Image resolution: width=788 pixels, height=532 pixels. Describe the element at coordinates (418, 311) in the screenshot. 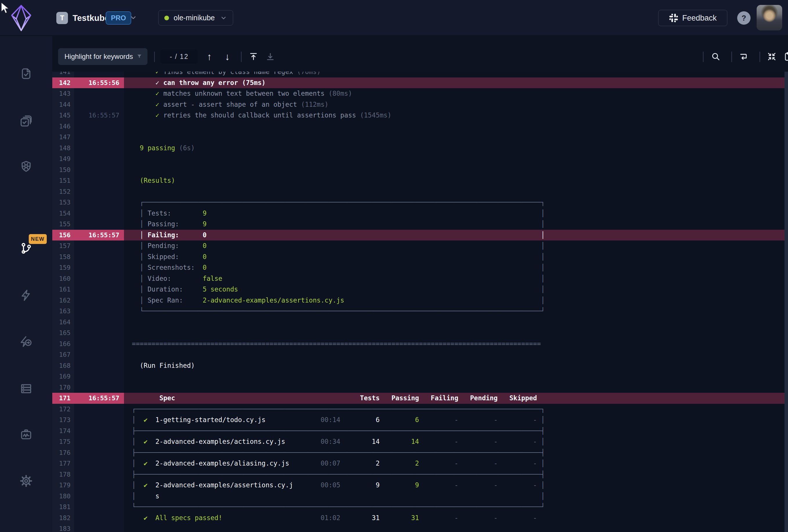

I see `log-line: 163 └───────────────────────────────────…` at that location.